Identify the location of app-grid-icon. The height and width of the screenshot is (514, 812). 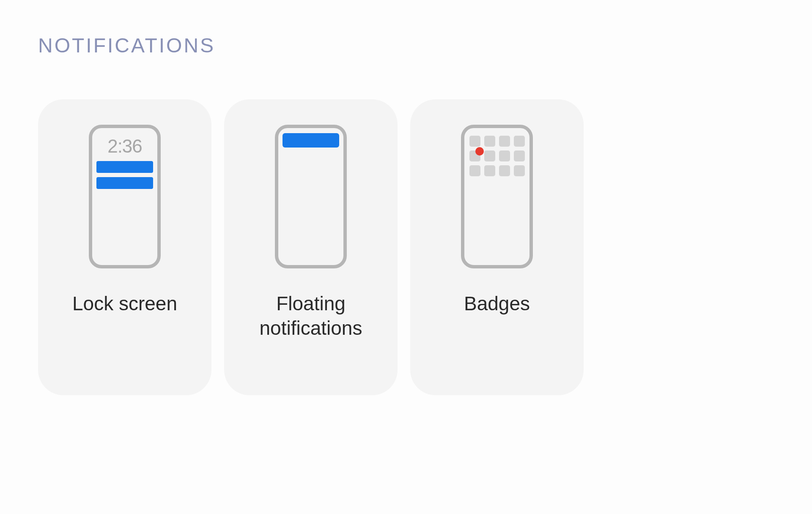
(497, 152).